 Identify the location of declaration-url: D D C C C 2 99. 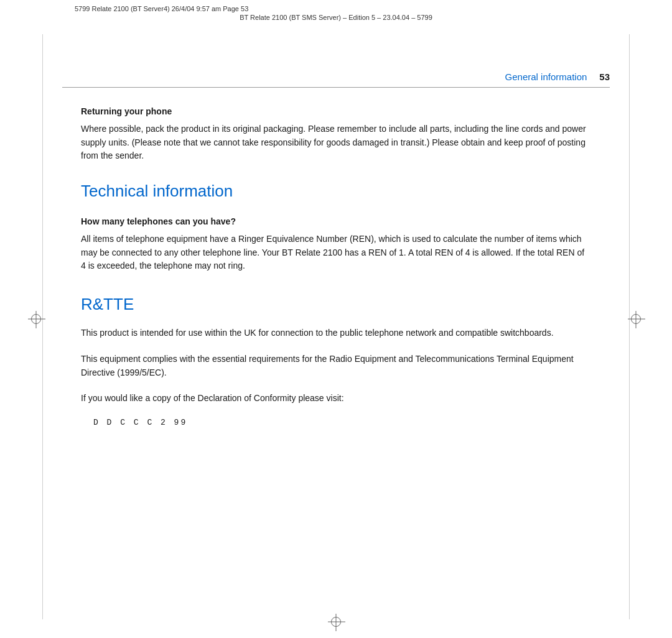
(336, 423).